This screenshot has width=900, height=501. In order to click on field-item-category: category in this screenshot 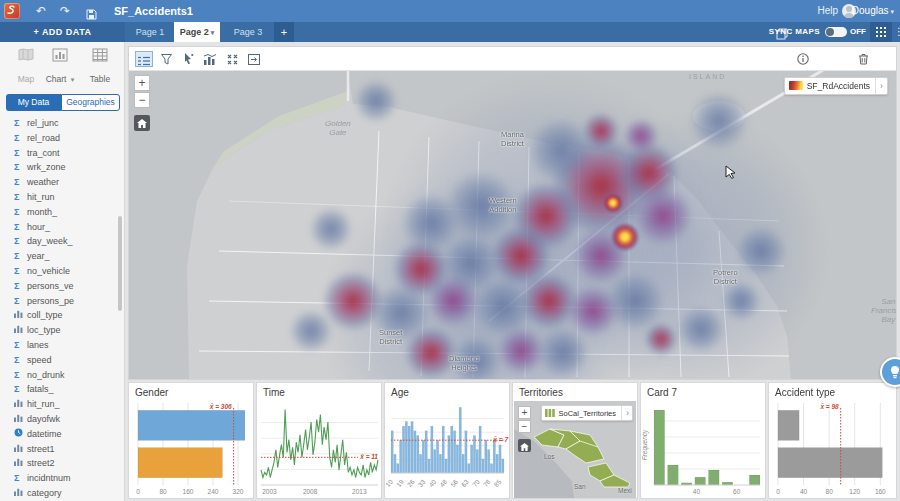, I will do `click(62, 494)`.